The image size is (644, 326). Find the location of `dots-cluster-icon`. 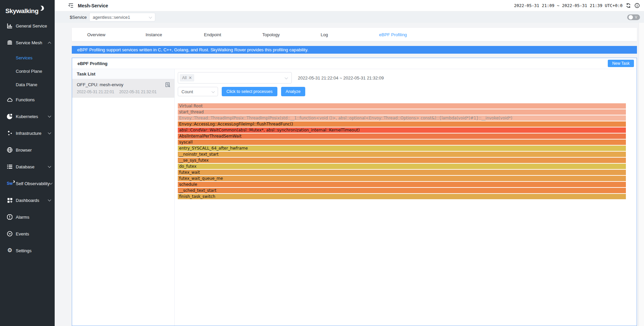

dots-cluster-icon is located at coordinates (10, 133).